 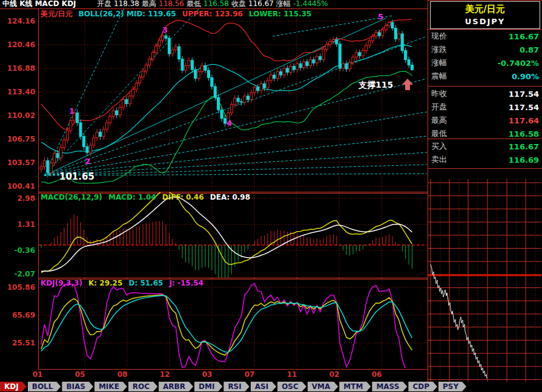 What do you see at coordinates (485, 76) in the screenshot?
I see `quote-row: 震幅0.90%` at bounding box center [485, 76].